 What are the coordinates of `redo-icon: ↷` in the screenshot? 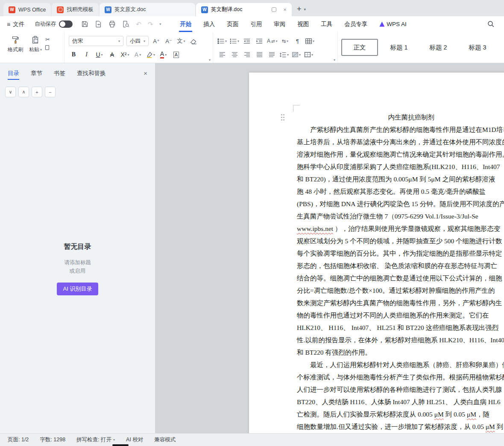 It's located at (150, 24).